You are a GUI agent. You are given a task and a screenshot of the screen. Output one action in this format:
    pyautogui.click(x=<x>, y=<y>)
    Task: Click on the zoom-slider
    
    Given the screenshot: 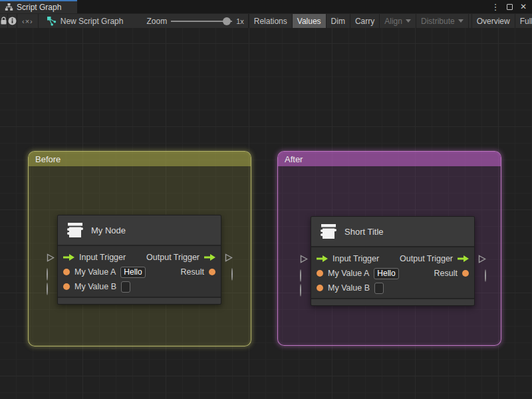 What is the action you would take?
    pyautogui.click(x=201, y=21)
    